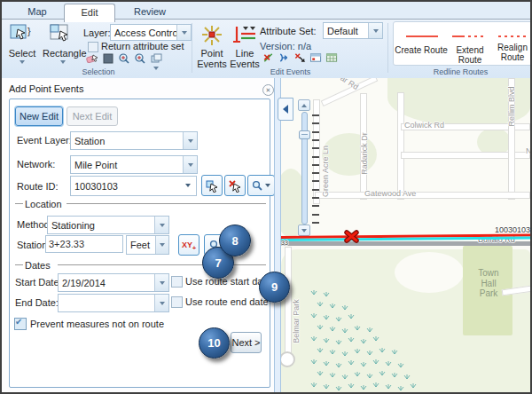  I want to click on point-events-icon, so click(212, 35).